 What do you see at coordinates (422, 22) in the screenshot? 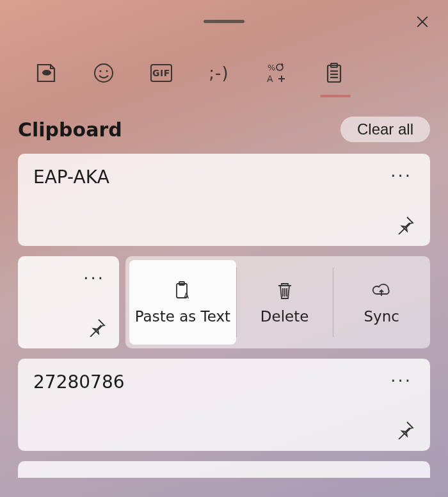
I see `close-icon` at bounding box center [422, 22].